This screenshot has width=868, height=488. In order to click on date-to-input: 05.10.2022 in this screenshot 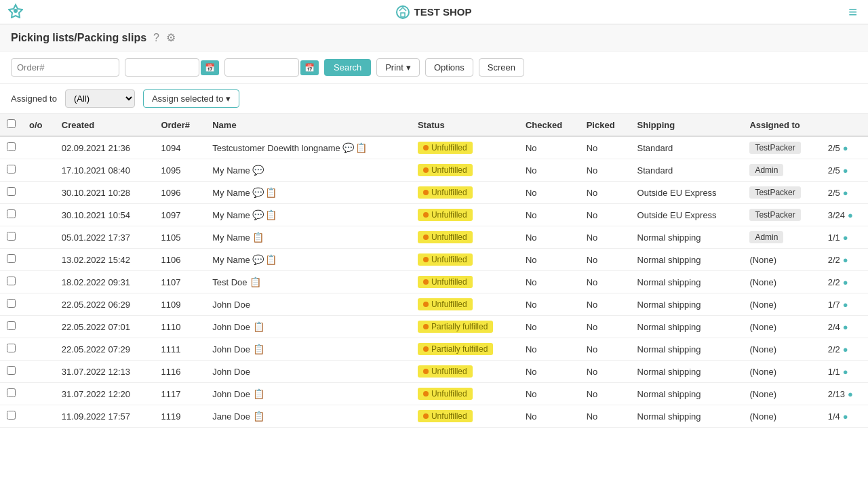, I will do `click(262, 68)`.